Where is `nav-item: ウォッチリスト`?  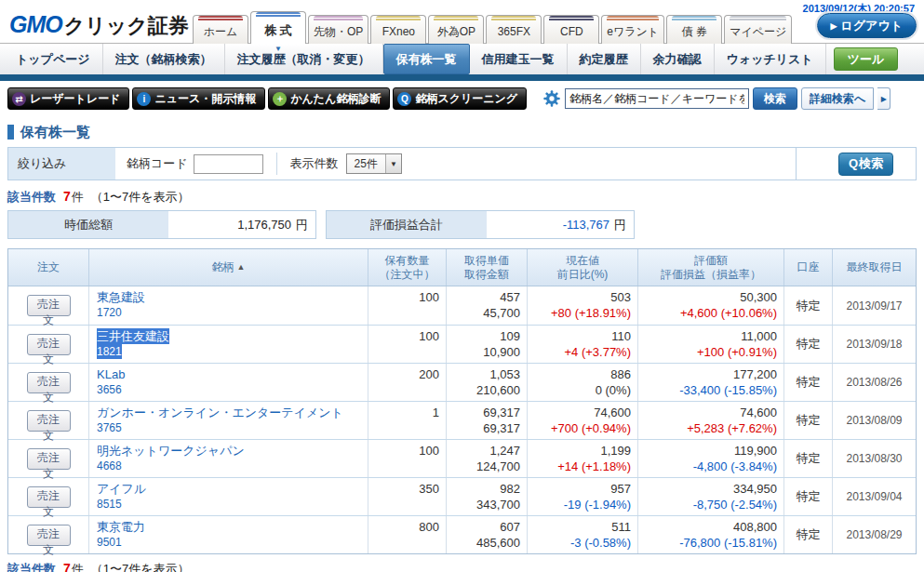 nav-item: ウォッチリスト is located at coordinates (770, 60).